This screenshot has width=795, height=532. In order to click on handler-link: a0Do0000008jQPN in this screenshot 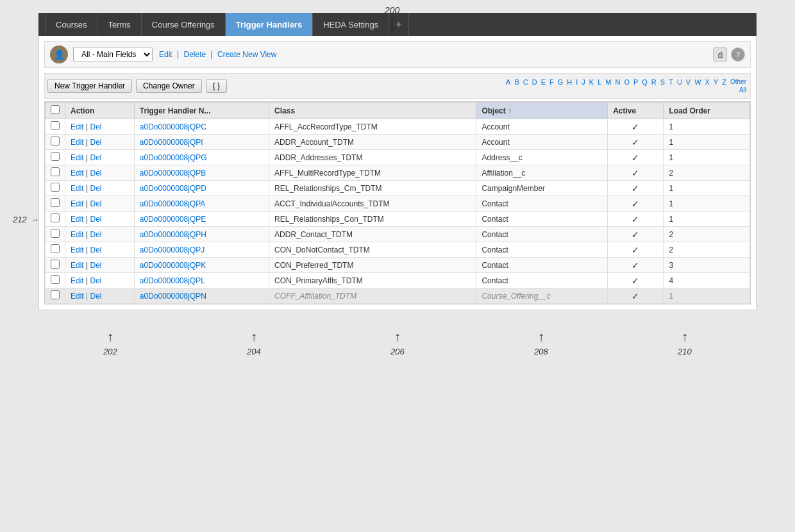, I will do `click(173, 296)`.